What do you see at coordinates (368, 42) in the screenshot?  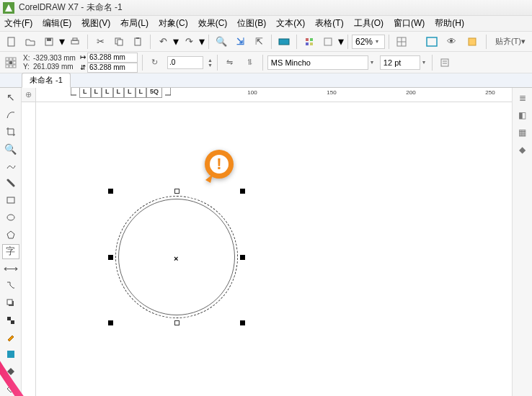 I see `zoom-input: 62% ▾` at bounding box center [368, 42].